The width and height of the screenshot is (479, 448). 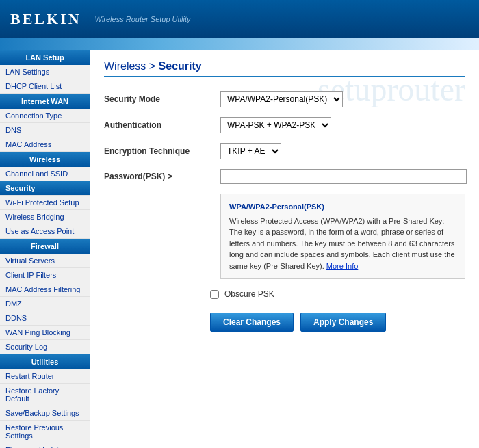 What do you see at coordinates (45, 446) in the screenshot?
I see `sidebar-item-firmware-update: Firmware Update` at bounding box center [45, 446].